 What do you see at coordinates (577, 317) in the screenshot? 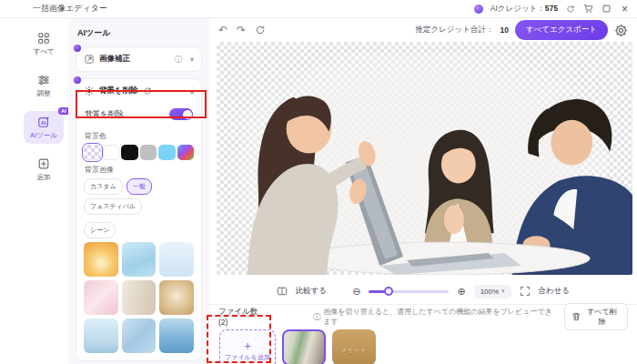
I see `trash-icon` at bounding box center [577, 317].